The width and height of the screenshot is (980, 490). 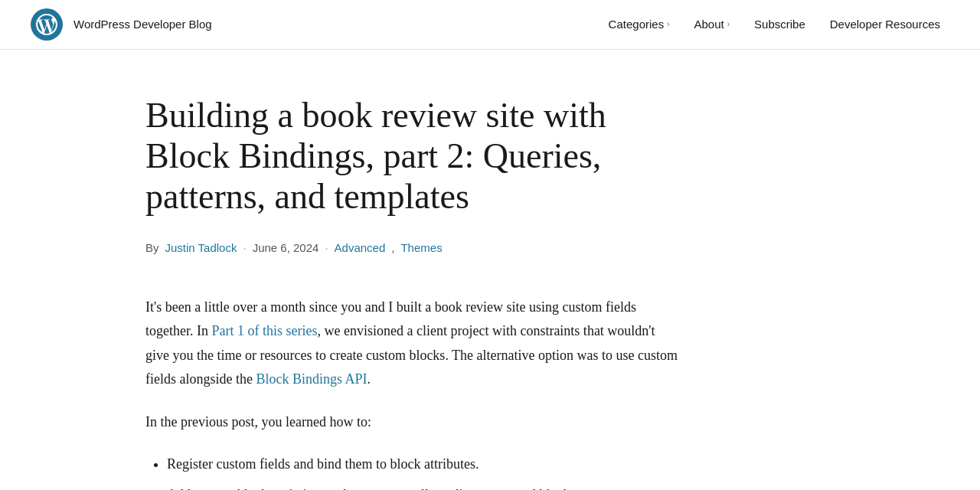 What do you see at coordinates (286, 248) in the screenshot?
I see `article-date: June 6, 2024` at bounding box center [286, 248].